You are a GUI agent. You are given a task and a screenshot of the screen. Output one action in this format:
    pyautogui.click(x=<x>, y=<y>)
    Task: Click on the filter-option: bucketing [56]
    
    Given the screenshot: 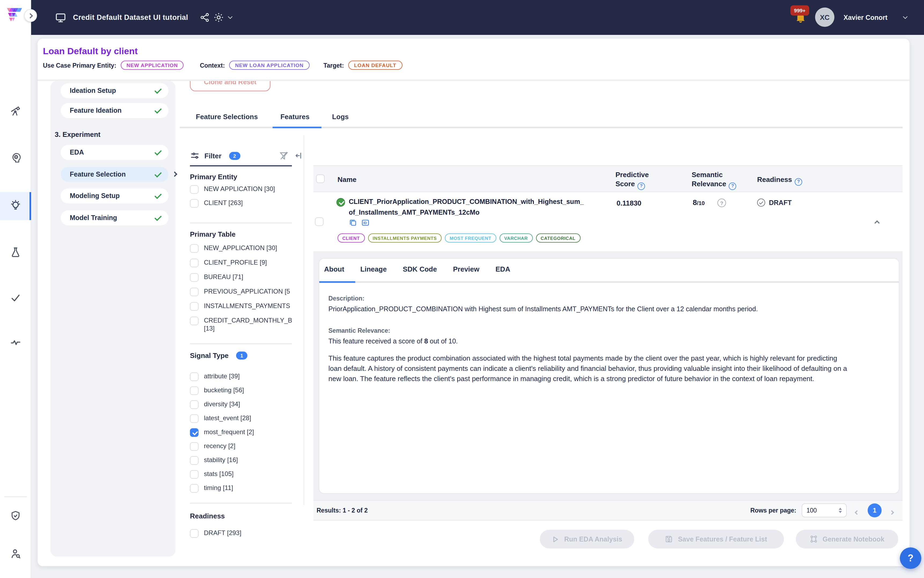 What is the action you would take?
    pyautogui.click(x=217, y=391)
    